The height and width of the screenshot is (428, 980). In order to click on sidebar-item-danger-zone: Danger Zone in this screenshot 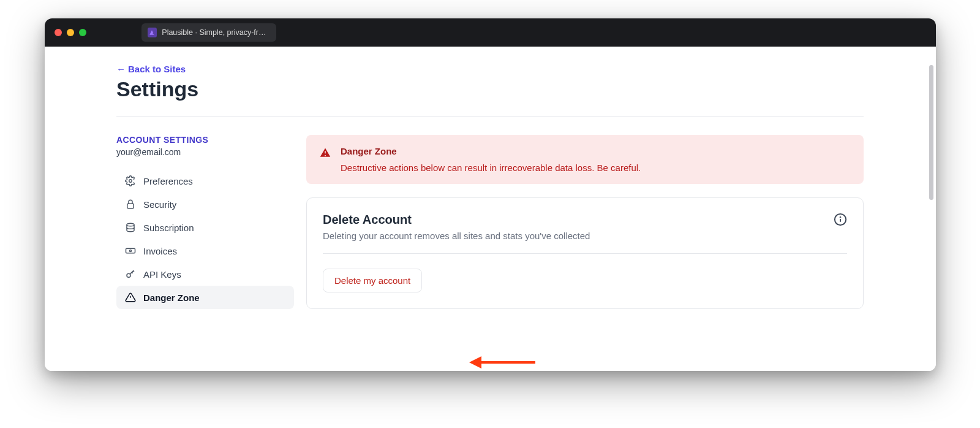, I will do `click(205, 297)`.